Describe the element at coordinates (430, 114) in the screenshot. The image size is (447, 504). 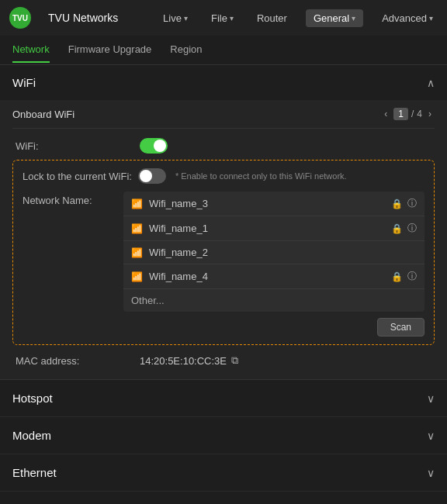
I see `page-next-button: ›` at that location.